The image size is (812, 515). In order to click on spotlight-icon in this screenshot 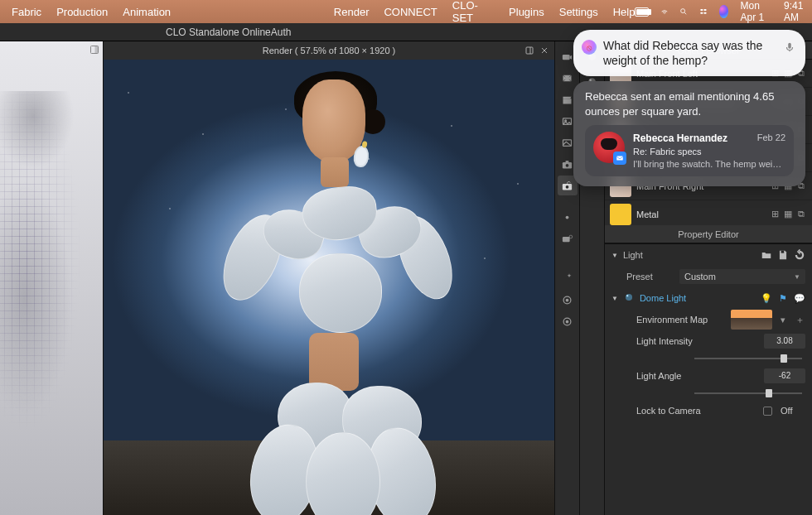, I will do `click(684, 12)`.